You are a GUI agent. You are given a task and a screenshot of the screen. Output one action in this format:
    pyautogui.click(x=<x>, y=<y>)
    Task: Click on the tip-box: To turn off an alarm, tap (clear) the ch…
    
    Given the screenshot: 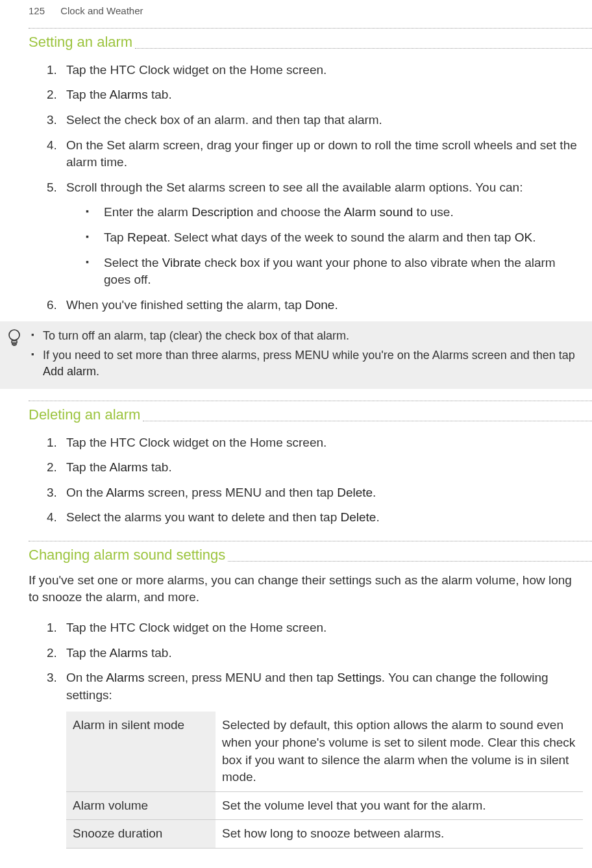 What is the action you would take?
    pyautogui.click(x=296, y=355)
    